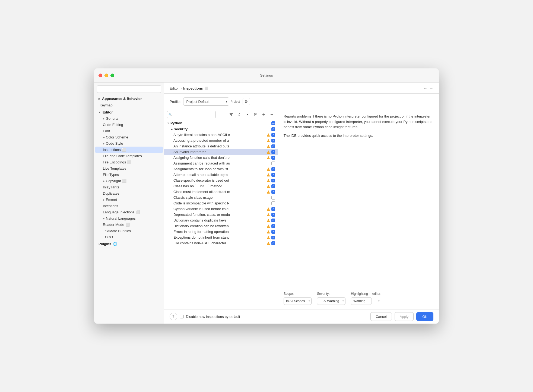 This screenshot has width=533, height=392. I want to click on apply-button: Apply, so click(404, 317).